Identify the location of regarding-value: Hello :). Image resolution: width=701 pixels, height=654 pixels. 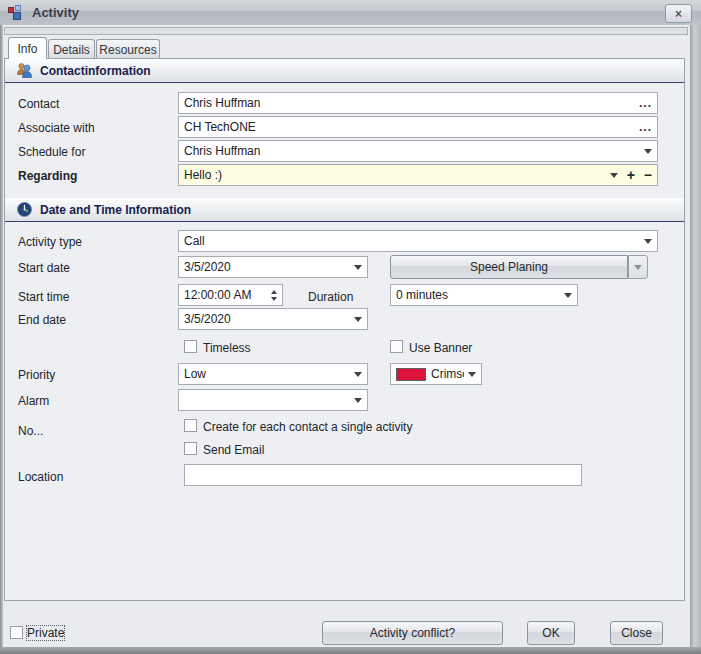
(203, 175).